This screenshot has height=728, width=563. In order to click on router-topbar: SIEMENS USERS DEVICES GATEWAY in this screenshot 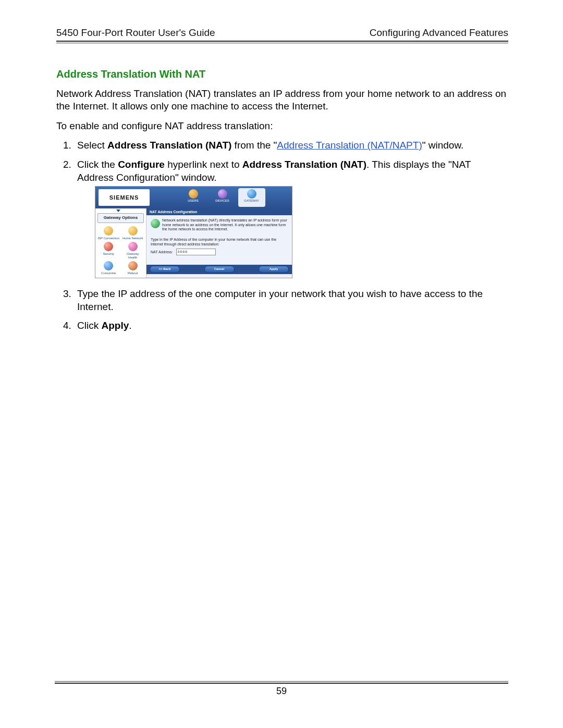, I will do `click(194, 198)`.